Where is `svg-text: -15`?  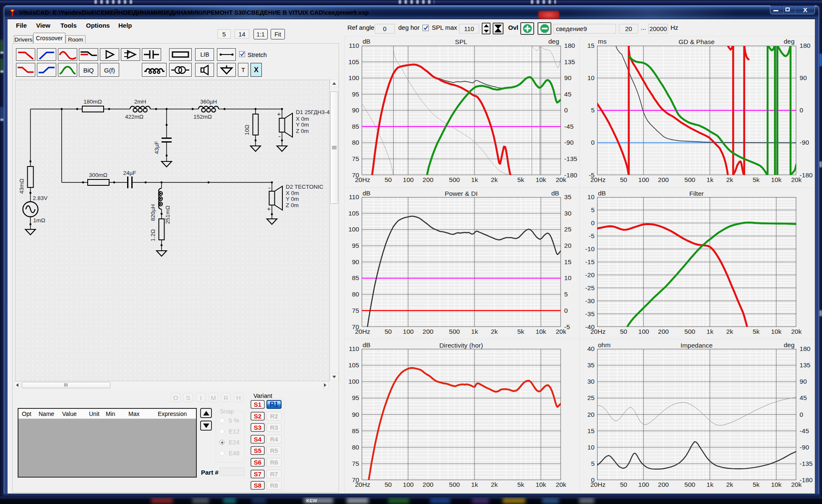 svg-text: -15 is located at coordinates (590, 262).